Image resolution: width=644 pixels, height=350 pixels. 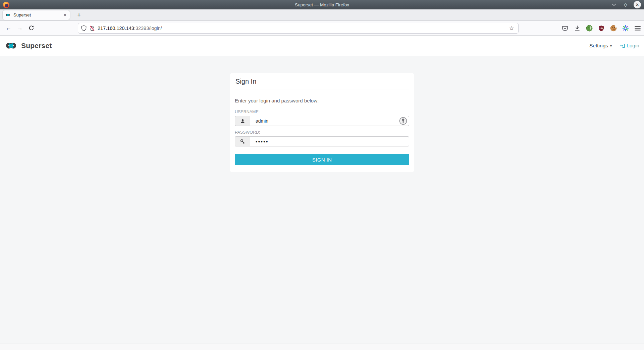 What do you see at coordinates (630, 46) in the screenshot?
I see `login-link: Login` at bounding box center [630, 46].